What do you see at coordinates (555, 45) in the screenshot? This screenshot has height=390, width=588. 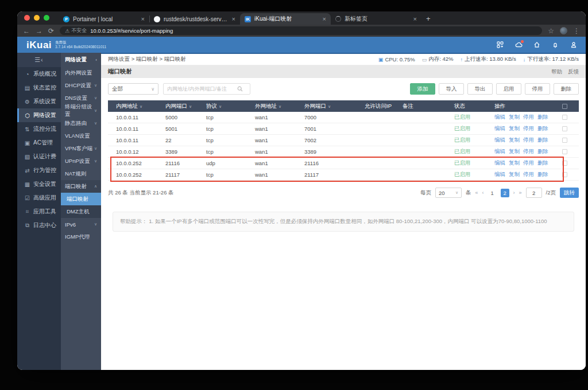 I see `bell-icon` at bounding box center [555, 45].